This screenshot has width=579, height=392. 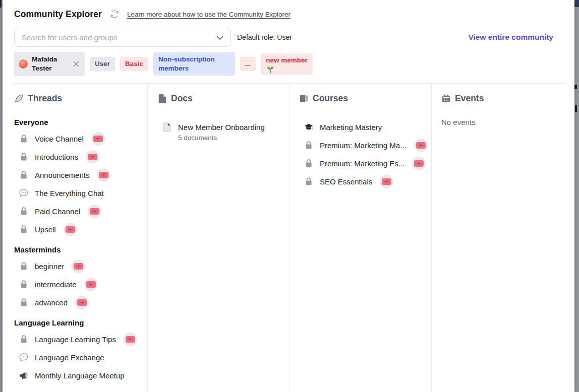 I want to click on thread-item: Introductions, so click(x=83, y=157).